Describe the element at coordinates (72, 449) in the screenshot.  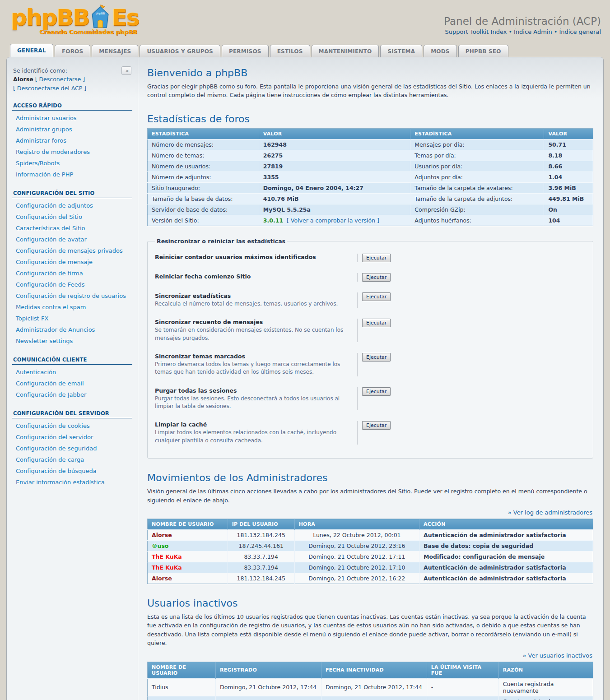
I see `sidebar-item: Configuración de seguridad` at that location.